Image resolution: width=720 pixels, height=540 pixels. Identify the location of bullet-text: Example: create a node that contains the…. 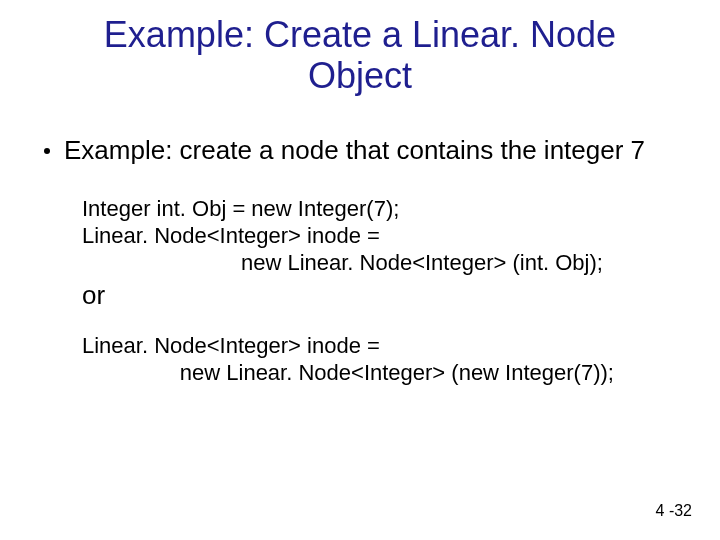
(368, 150).